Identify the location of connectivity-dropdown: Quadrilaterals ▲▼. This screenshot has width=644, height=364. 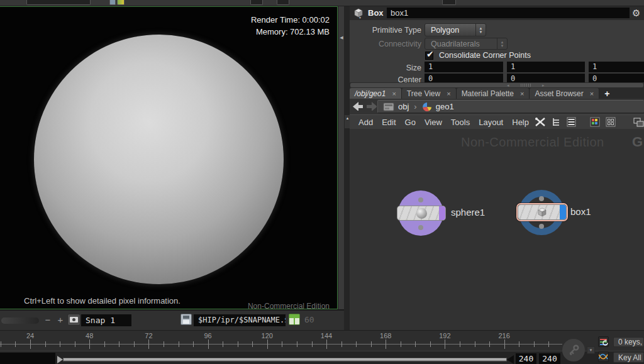
(466, 44).